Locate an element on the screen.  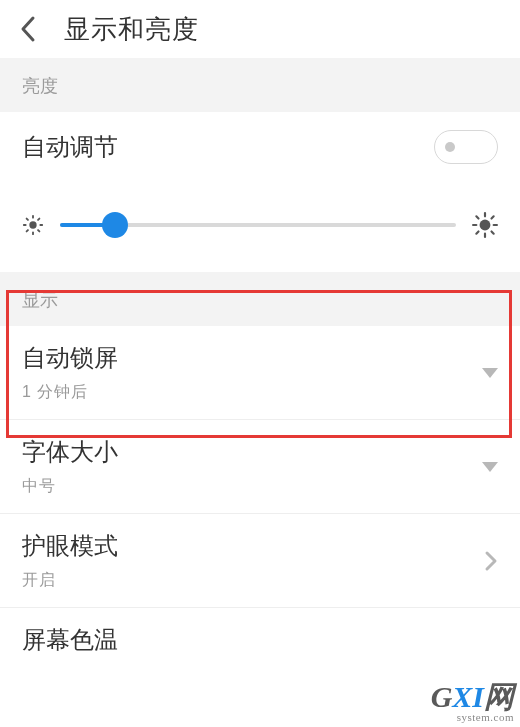
font-size-row: 字体大小 中号 is located at coordinates (260, 466).